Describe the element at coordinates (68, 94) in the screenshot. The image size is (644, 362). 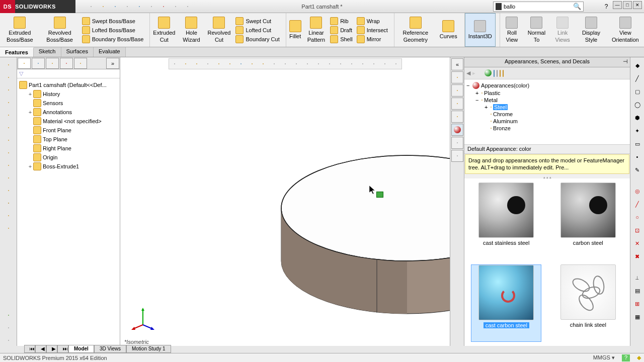
I see `tree-history: +History` at that location.